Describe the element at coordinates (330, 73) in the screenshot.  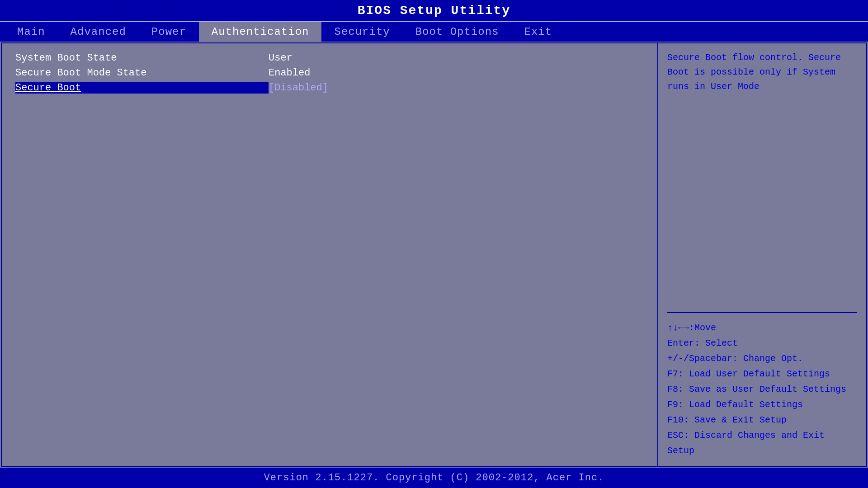
I see `settings-list: System Boot StateUserSecure Boot Mode St…` at that location.